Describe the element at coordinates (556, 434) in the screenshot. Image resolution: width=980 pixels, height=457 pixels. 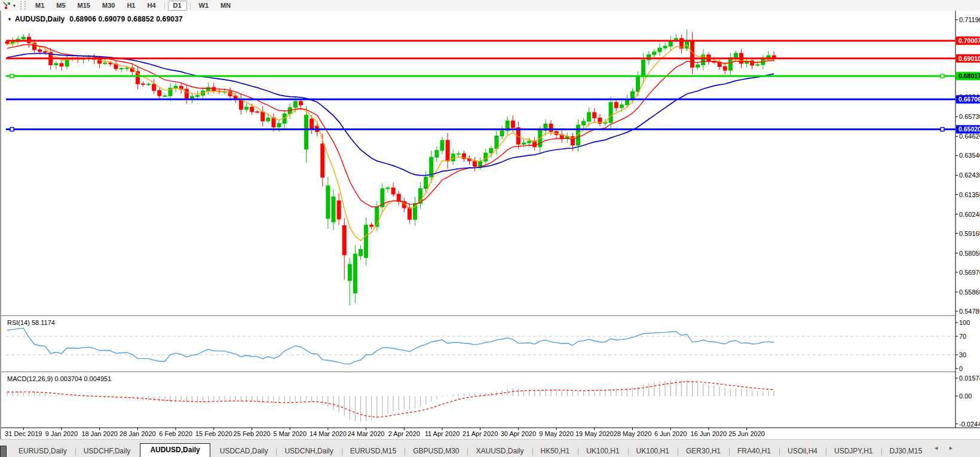
I see `date-tick-label: 9 May 2020` at that location.